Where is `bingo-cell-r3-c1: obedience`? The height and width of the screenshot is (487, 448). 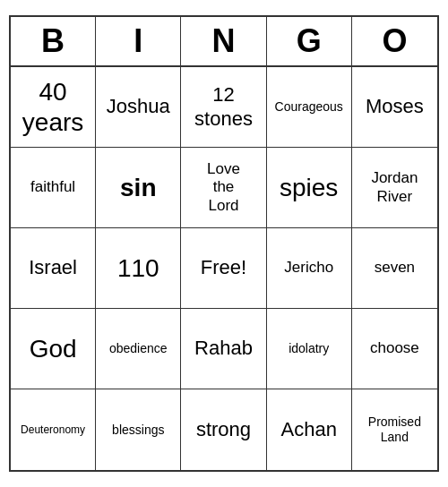
bingo-cell-r3-c1: obedience is located at coordinates (138, 349).